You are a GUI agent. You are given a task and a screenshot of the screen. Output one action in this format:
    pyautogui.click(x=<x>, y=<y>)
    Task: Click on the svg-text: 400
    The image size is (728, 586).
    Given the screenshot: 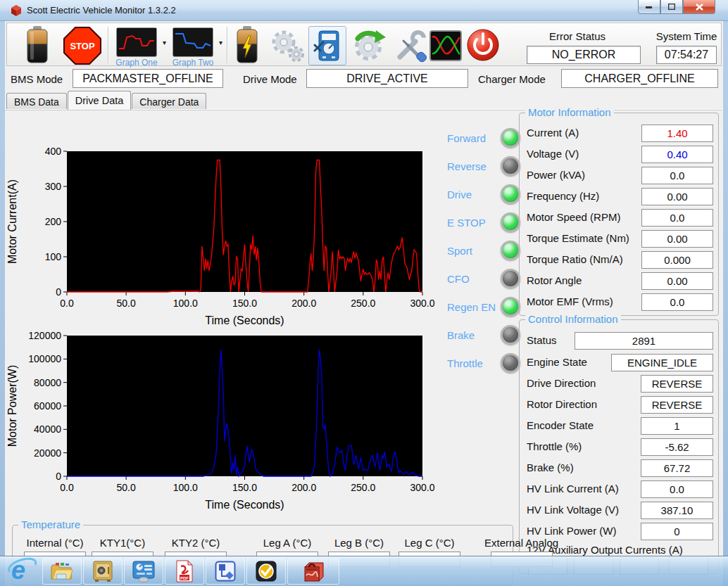 What is the action you would take?
    pyautogui.click(x=54, y=151)
    